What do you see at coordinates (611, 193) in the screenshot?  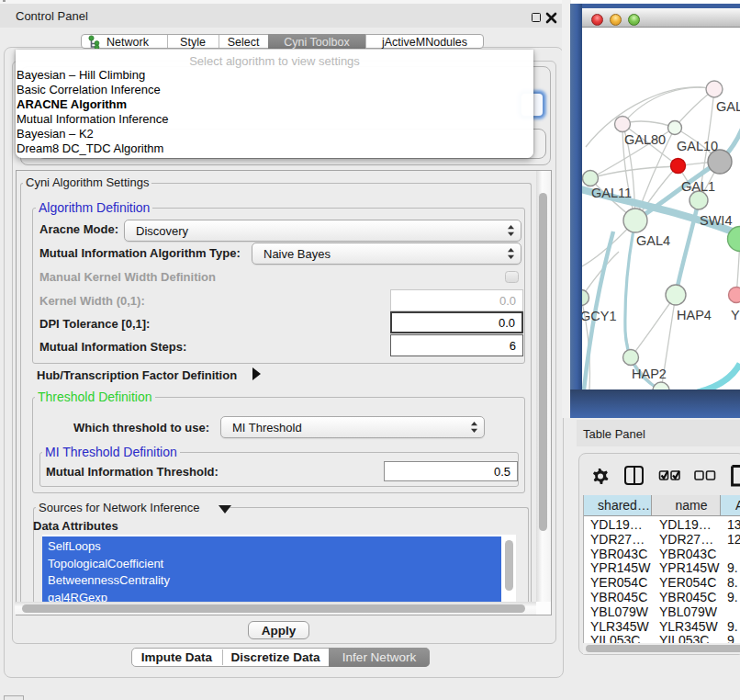 I see `svg-text: GAL11` at bounding box center [611, 193].